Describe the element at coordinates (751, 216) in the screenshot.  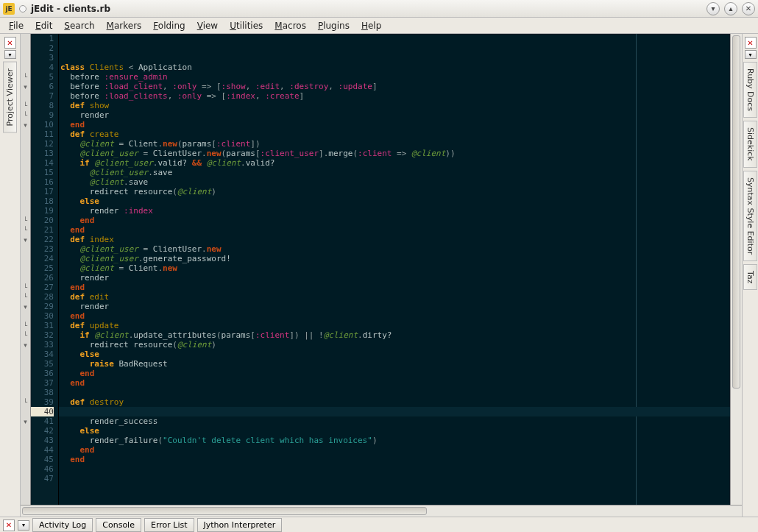
I see `dock-tab-syntax-style-editor: Syntax Style Editor` at that location.